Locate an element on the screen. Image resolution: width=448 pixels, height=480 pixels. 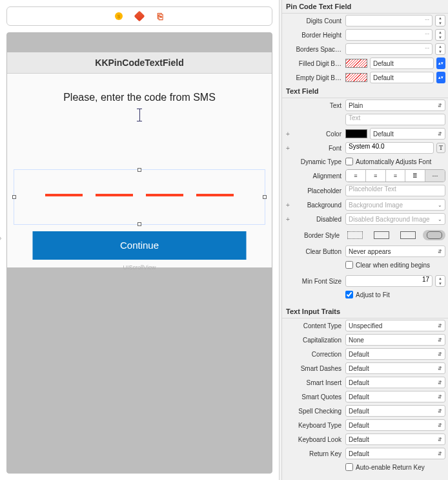
clear-button-label: Clear Button is located at coordinates (318, 252).